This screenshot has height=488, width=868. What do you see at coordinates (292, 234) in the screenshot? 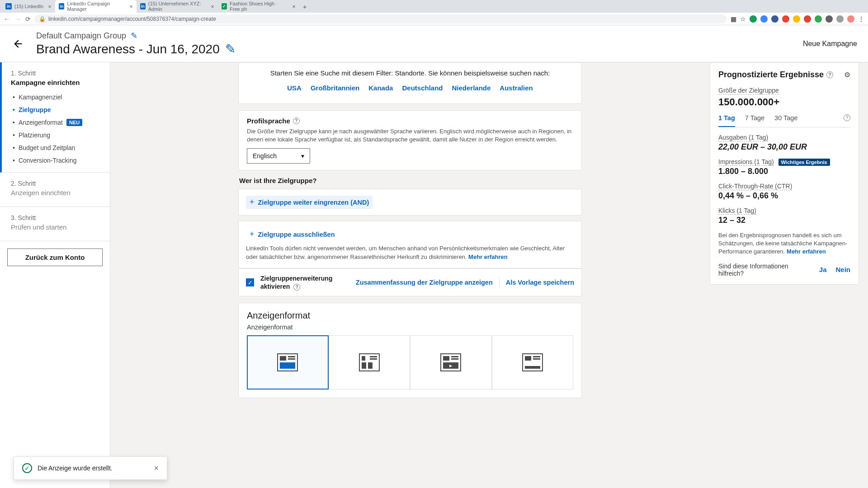
I see `exclude-audience-button: + Zielgruppe ausschließen` at bounding box center [292, 234].